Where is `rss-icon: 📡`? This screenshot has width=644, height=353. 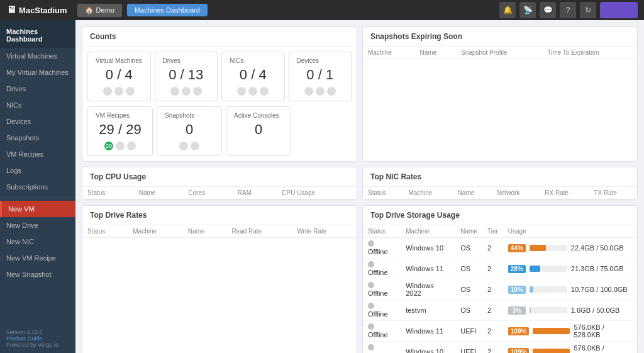 rss-icon: 📡 is located at coordinates (528, 10).